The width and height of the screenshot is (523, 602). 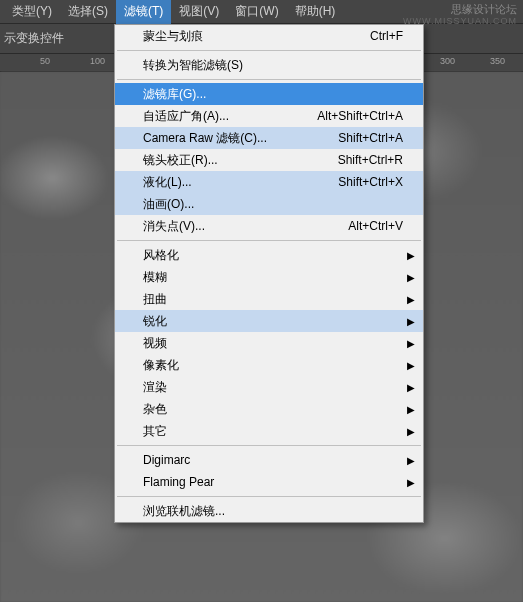 What do you see at coordinates (484, 10) in the screenshot?
I see `watermark-text: 思缘设计论坛` at bounding box center [484, 10].